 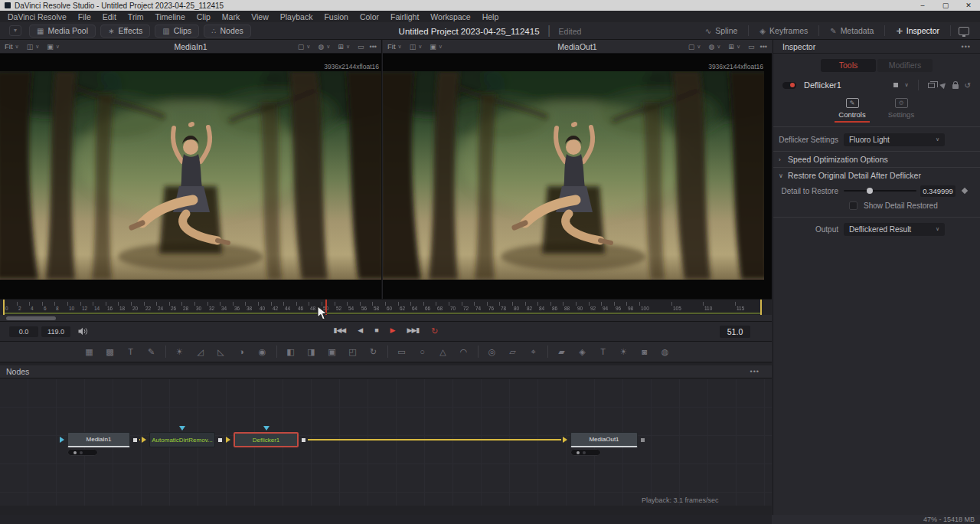 What do you see at coordinates (136, 17) in the screenshot?
I see `menu-trim: Trim` at bounding box center [136, 17].